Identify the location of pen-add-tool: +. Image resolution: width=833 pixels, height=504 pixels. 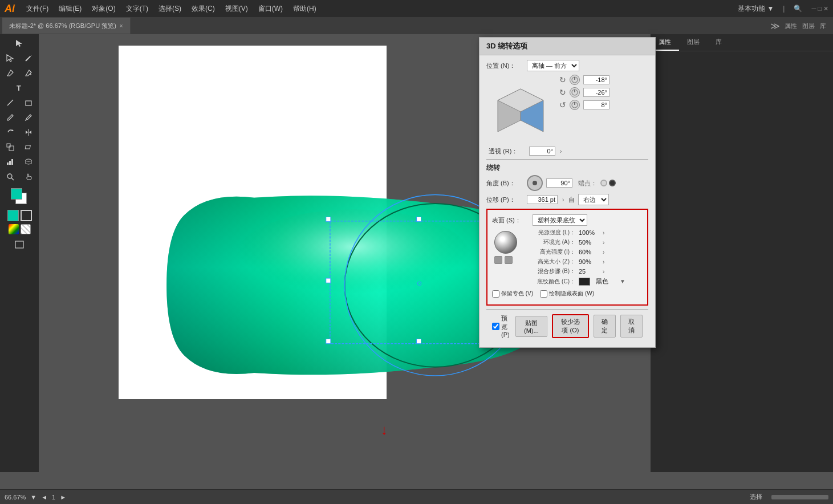
(29, 73).